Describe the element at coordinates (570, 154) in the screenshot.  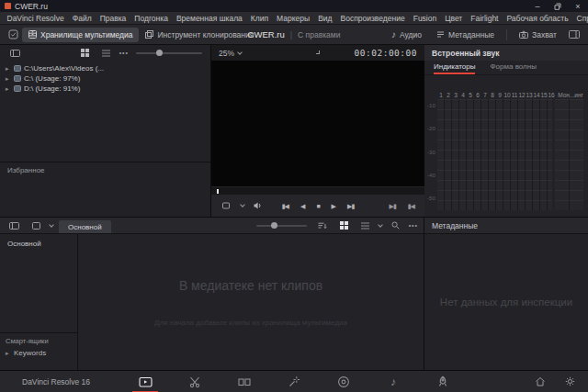
I see `monitoring-meters` at that location.